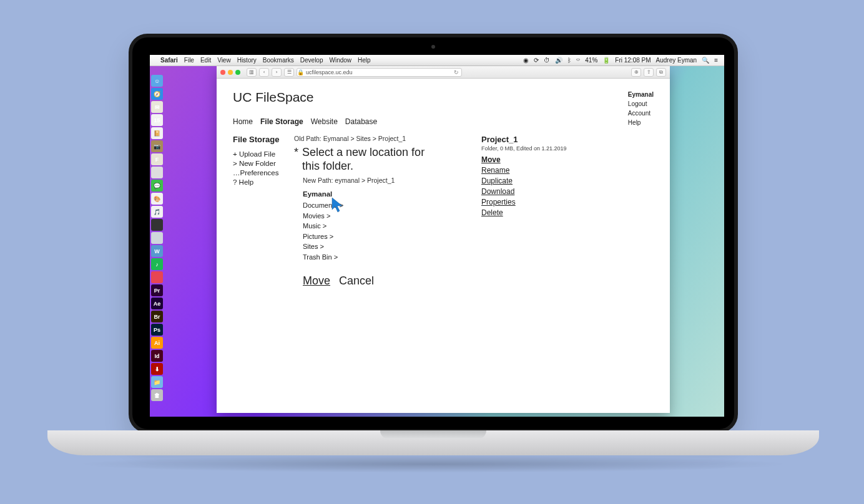 This screenshot has width=864, height=504. What do you see at coordinates (538, 140) in the screenshot?
I see `item-title: Project_1` at bounding box center [538, 140].